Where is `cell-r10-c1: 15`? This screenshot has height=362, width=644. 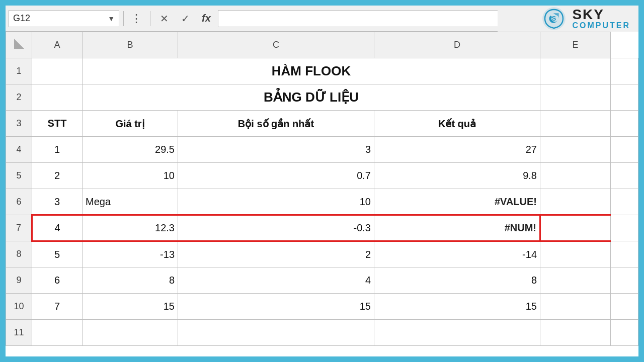 cell-r10-c1: 15 is located at coordinates (130, 307).